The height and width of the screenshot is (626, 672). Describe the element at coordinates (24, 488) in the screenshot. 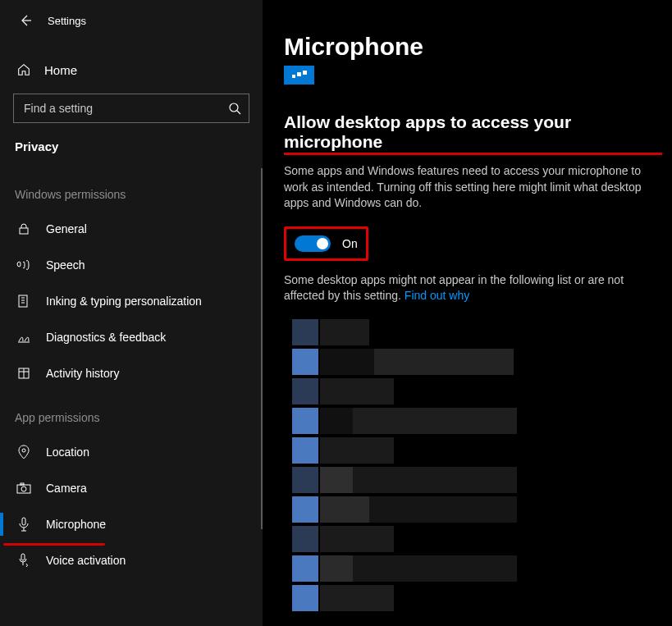

I see `camera-icon` at that location.